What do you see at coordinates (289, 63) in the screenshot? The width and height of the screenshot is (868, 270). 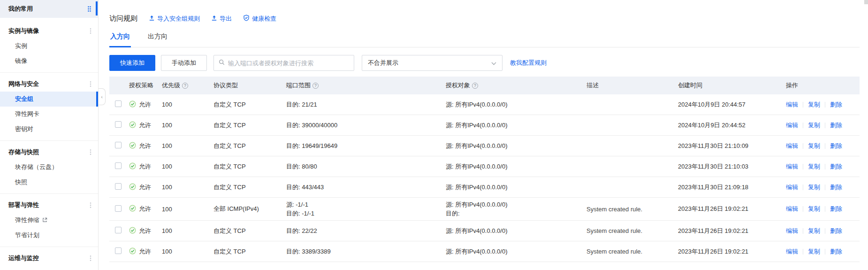 I see `search-input` at bounding box center [289, 63].